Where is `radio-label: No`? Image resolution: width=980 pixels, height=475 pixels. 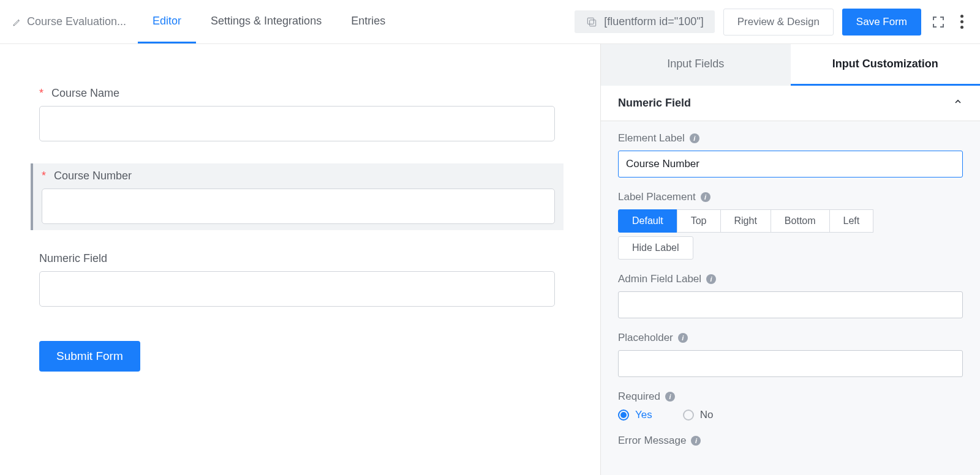 radio-label: No is located at coordinates (707, 415).